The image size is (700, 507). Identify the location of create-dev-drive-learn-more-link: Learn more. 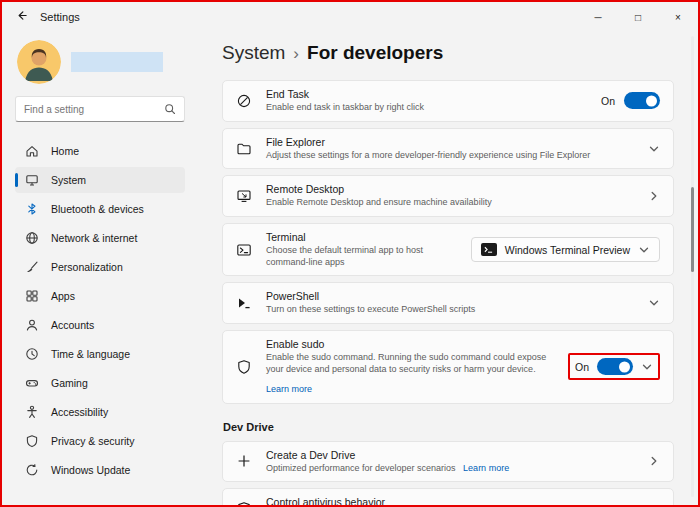
(486, 468).